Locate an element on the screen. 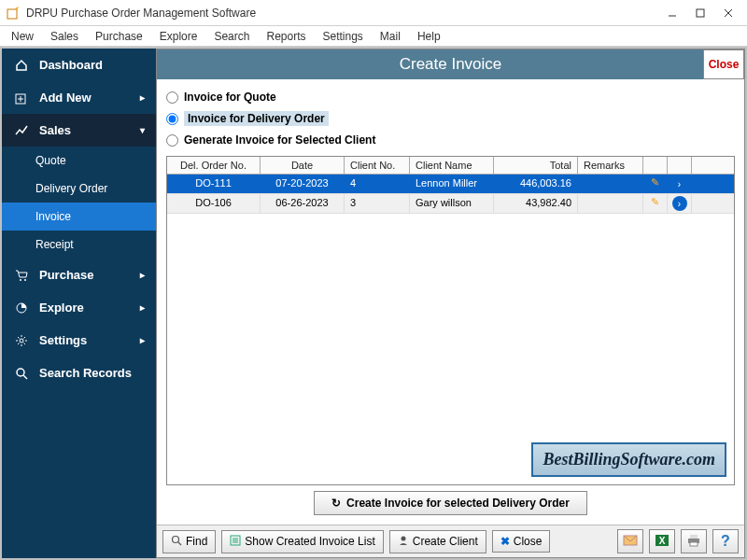 This screenshot has height=560, width=747. col-date: Date is located at coordinates (303, 165).